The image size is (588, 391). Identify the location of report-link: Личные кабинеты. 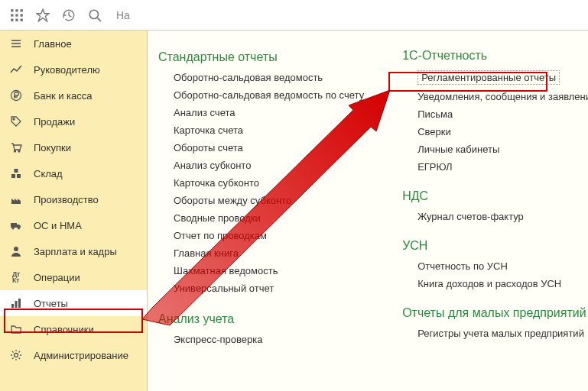
(503, 150).